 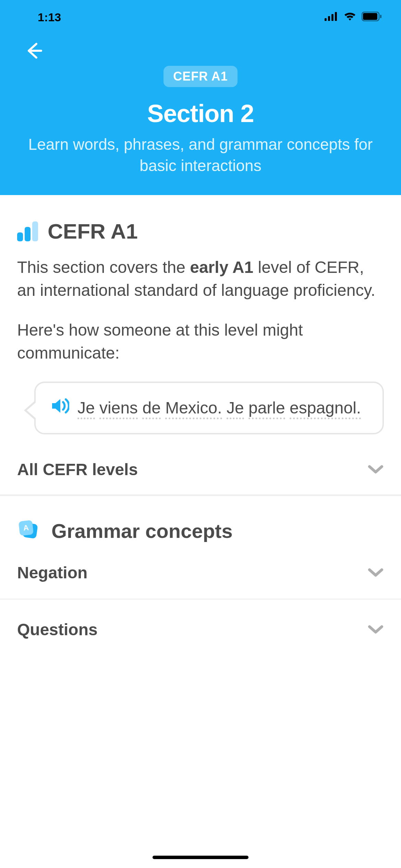 What do you see at coordinates (28, 531) in the screenshot?
I see `cards-icon: A` at bounding box center [28, 531].